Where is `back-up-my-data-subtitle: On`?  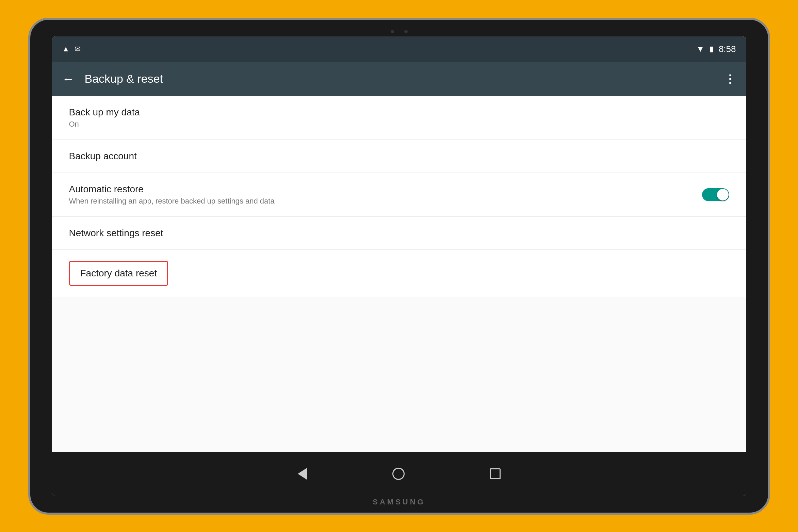
back-up-my-data-subtitle: On is located at coordinates (105, 124).